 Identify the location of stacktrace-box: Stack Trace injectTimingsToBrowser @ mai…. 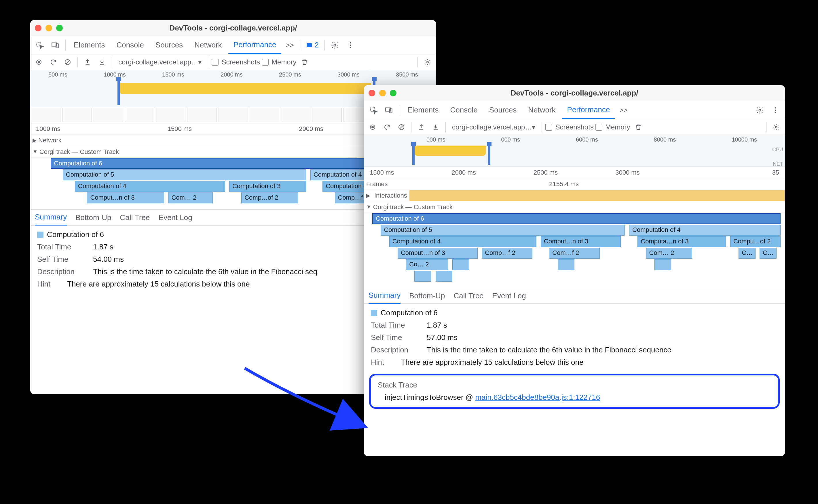
(574, 391).